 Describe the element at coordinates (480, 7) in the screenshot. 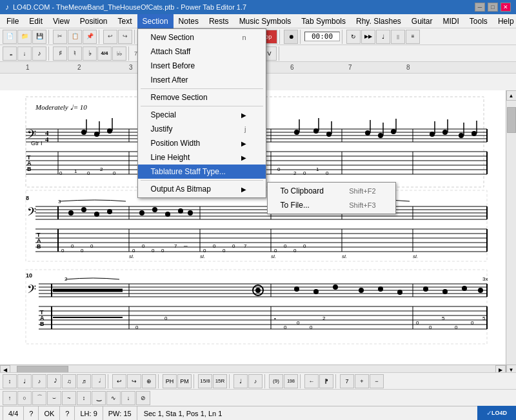

I see `minimize-button: ─` at that location.